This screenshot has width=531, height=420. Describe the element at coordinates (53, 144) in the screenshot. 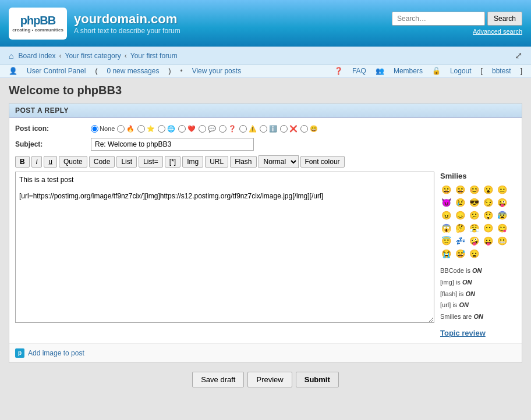

I see `subject-label: Subject:` at that location.